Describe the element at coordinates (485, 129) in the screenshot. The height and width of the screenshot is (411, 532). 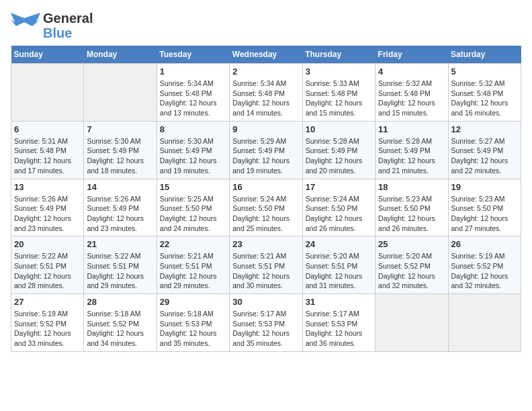
I see `day-number: 12` at that location.